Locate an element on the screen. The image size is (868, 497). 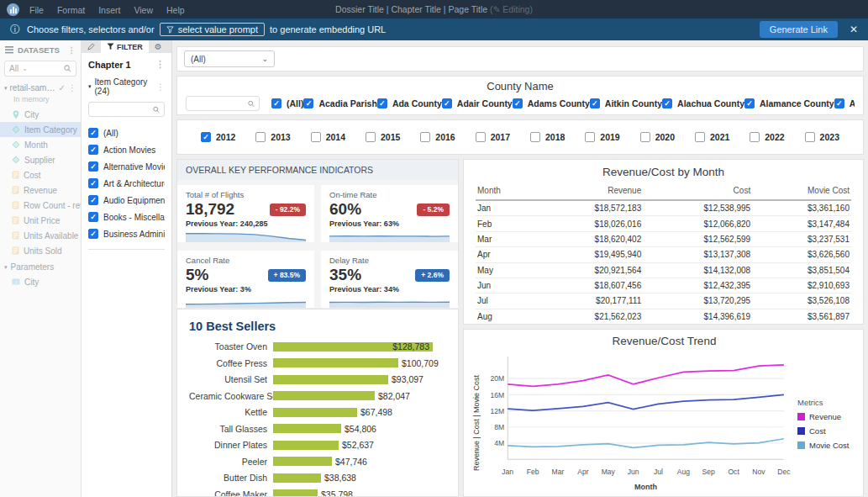
parameter-item-city: xCity is located at coordinates (40, 282).